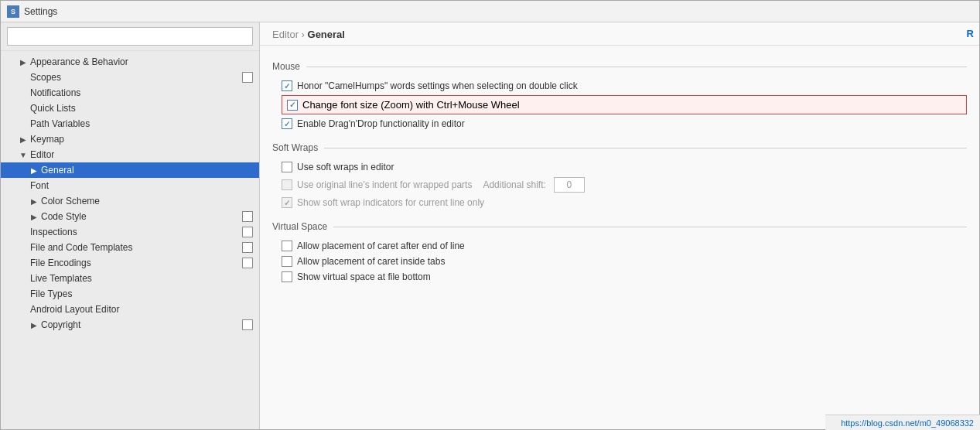  I want to click on expand-arrow-appearance: ▶, so click(23, 62).